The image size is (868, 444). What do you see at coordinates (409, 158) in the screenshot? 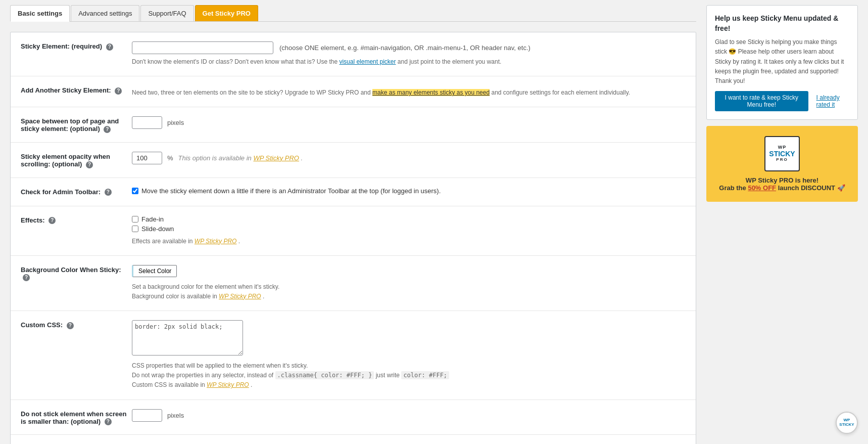
I see `content-opacity: % This option is available in WP Sticky …` at bounding box center [409, 158].